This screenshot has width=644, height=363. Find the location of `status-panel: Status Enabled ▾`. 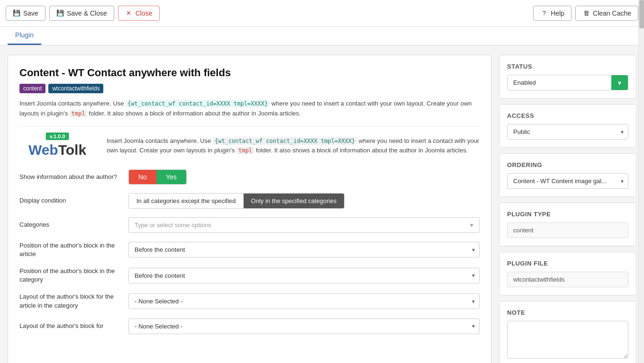

status-panel: Status Enabled ▾ is located at coordinates (568, 77).